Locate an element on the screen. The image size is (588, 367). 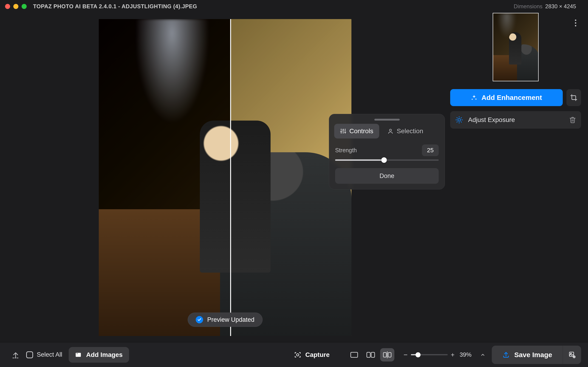
done-button: Done is located at coordinates (387, 176).